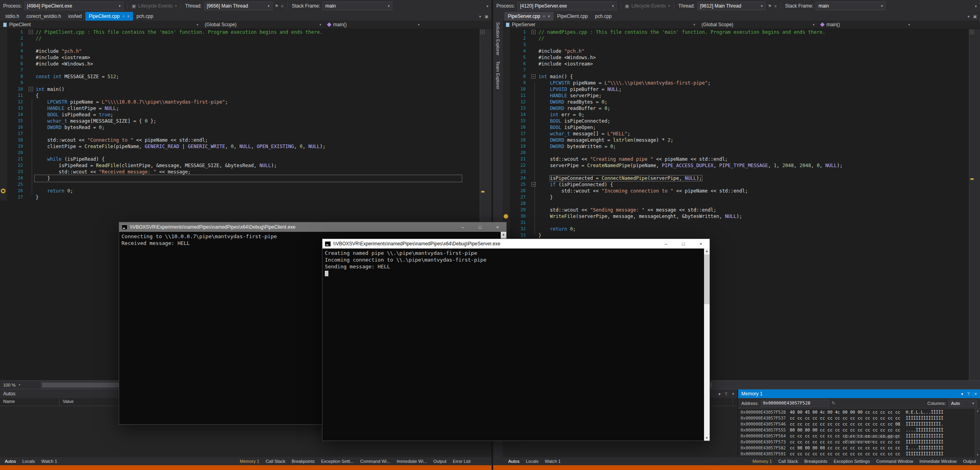 The image size is (980, 470). Describe the element at coordinates (544, 16) in the screenshot. I see `pin-icon: ○` at that location.